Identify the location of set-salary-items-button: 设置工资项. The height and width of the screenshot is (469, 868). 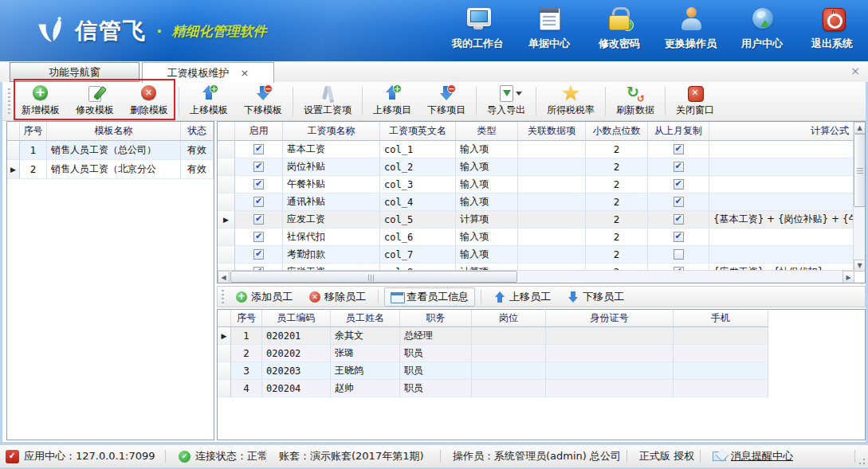
(328, 101).